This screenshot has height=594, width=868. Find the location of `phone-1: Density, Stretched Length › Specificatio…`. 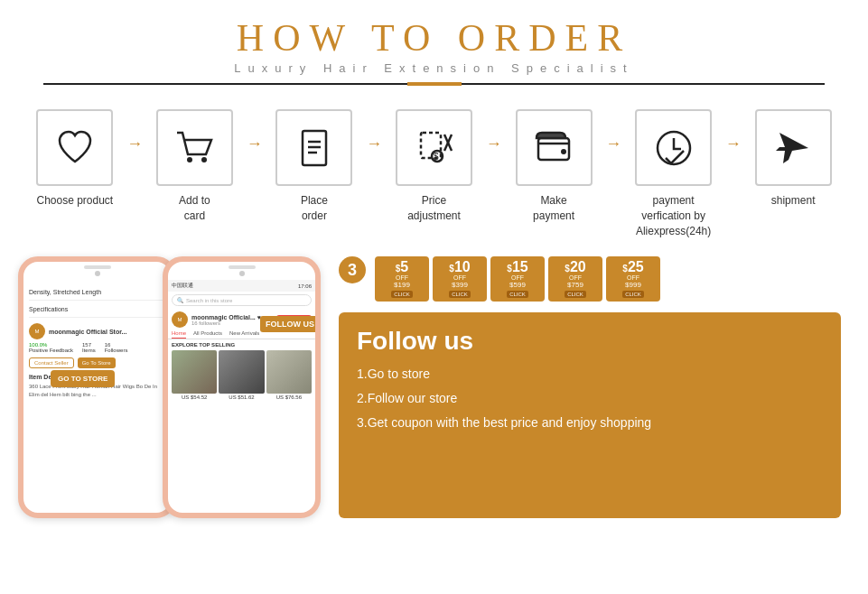

phone-1: Density, Stretched Length › Specificatio… is located at coordinates (98, 387).